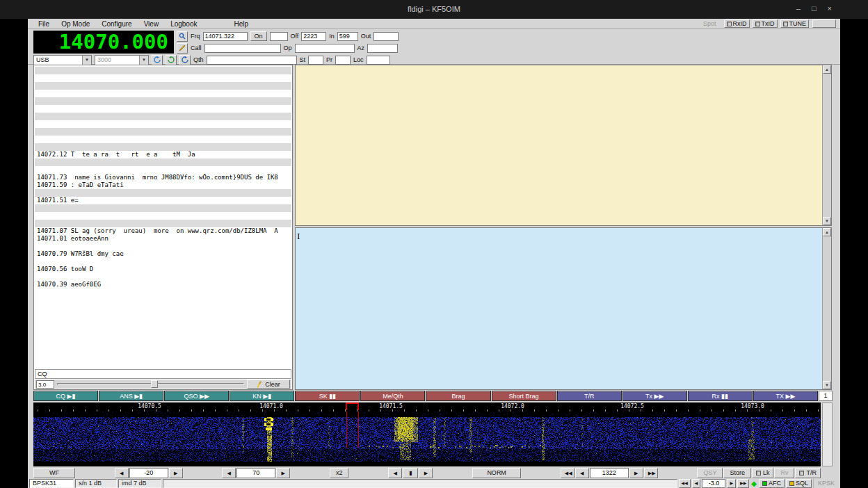 This screenshot has height=488, width=868. What do you see at coordinates (163, 254) in the screenshot?
I see `browser-channel-row: 14070.79 W7RšBl dmy cae` at bounding box center [163, 254].